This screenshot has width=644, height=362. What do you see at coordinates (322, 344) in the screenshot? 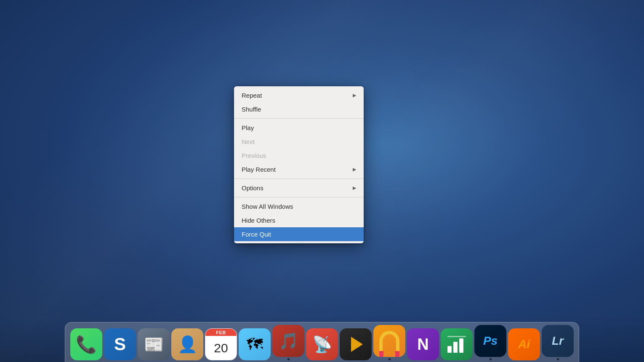
I see `dock-icon-podcasts: 📡` at bounding box center [322, 344].